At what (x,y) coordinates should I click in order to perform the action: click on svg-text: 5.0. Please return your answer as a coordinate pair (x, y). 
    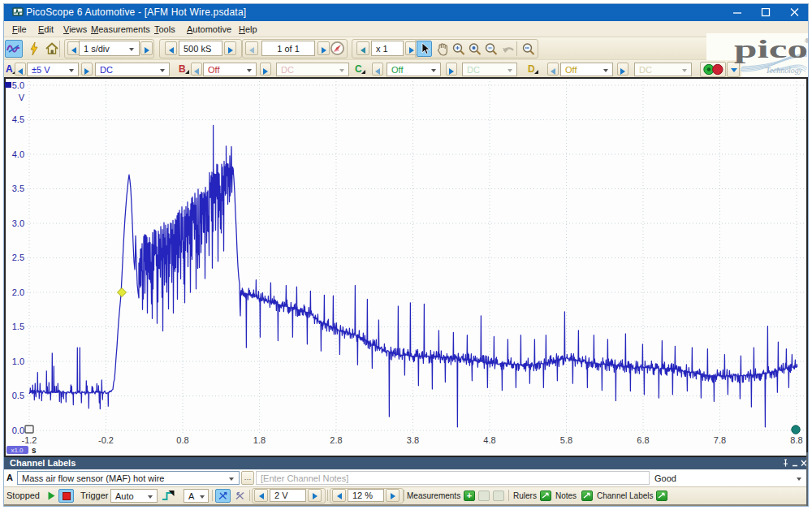
    Looking at the image, I should click on (18, 85).